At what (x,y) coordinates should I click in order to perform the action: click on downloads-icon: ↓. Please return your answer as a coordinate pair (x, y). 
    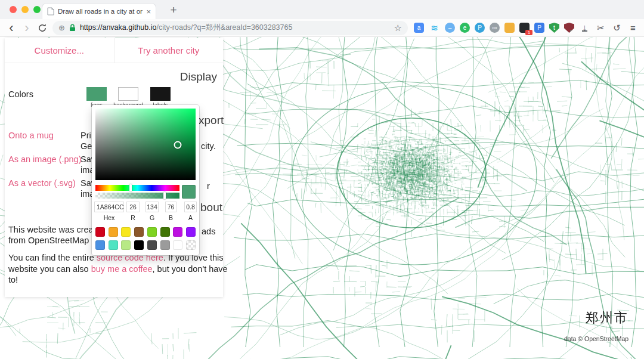
    Looking at the image, I should click on (584, 27).